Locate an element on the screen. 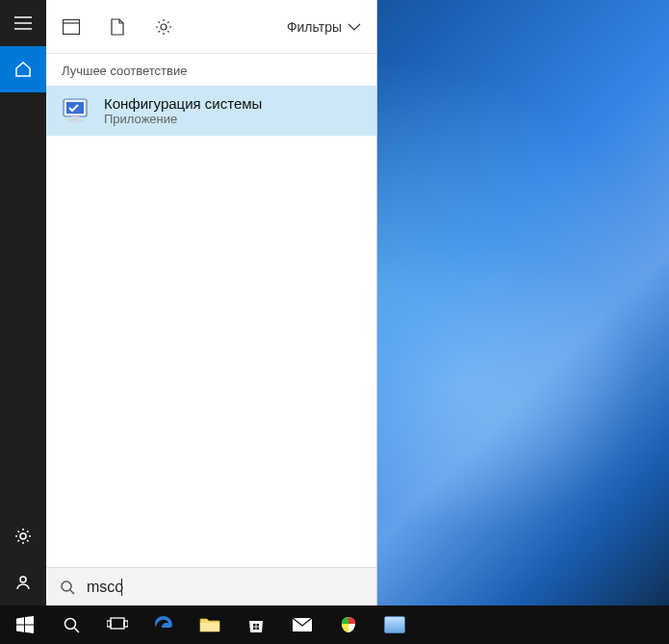 The width and height of the screenshot is (669, 644). start-rail is located at coordinates (23, 302).